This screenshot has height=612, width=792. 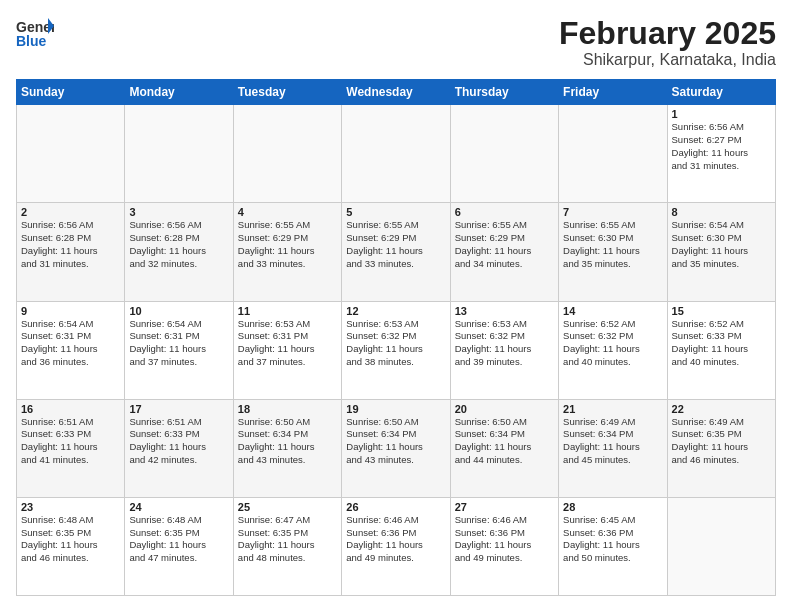 What do you see at coordinates (504, 546) in the screenshot?
I see `calendar-cell: 27Sunrise: 6:46 AM Sunset: 6:36 PM Dayli…` at bounding box center [504, 546].